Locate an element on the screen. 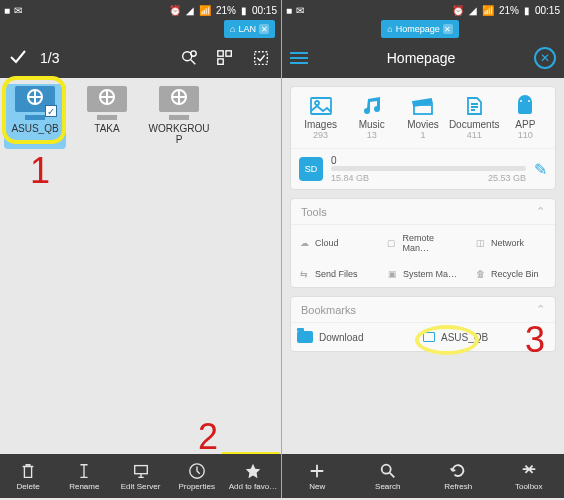 The width and height of the screenshot is (564, 500). toolbar-label: Search is located at coordinates (388, 486).